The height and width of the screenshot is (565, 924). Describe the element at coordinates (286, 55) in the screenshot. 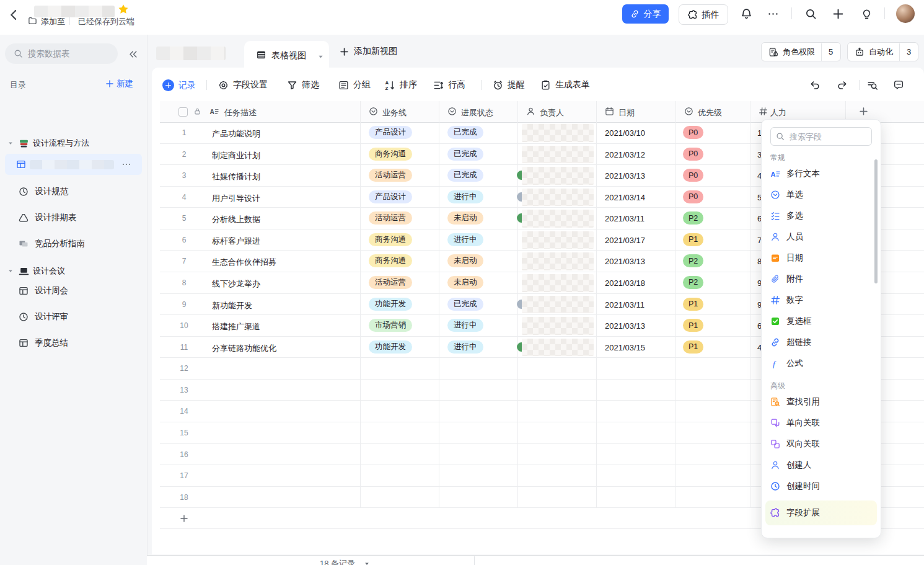

I see `tab-grid-view: 表格视图` at that location.